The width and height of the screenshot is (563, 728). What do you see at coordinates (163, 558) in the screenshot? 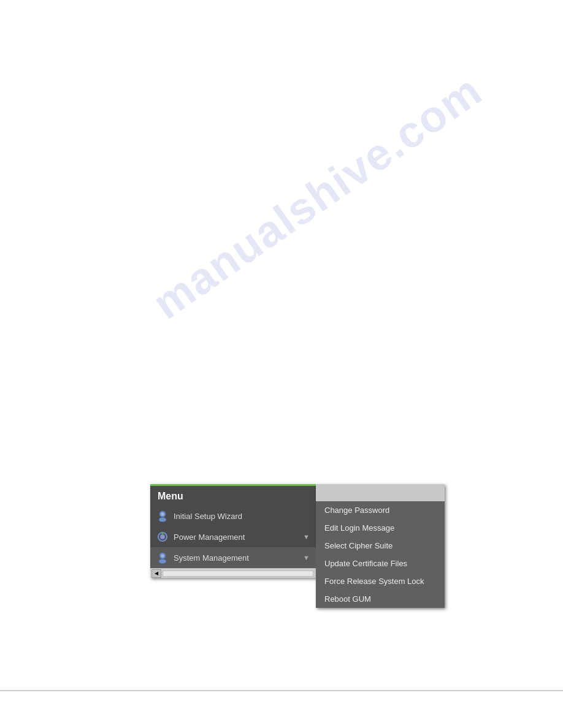
I see `system-icon` at bounding box center [163, 558].